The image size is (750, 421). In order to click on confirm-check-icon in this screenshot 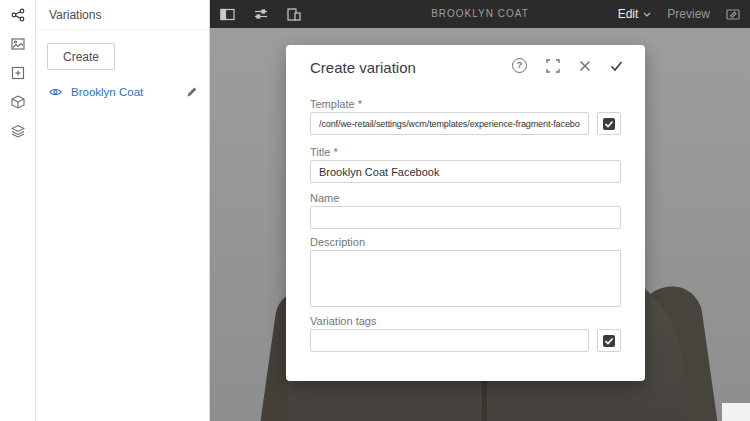, I will do `click(616, 66)`.